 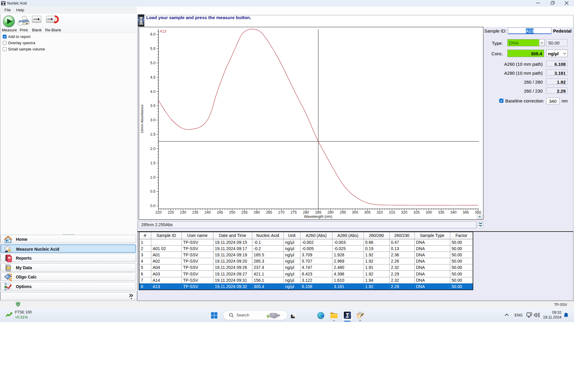 What do you see at coordinates (453, 212) in the screenshot?
I see `svg-text: 340` at bounding box center [453, 212].